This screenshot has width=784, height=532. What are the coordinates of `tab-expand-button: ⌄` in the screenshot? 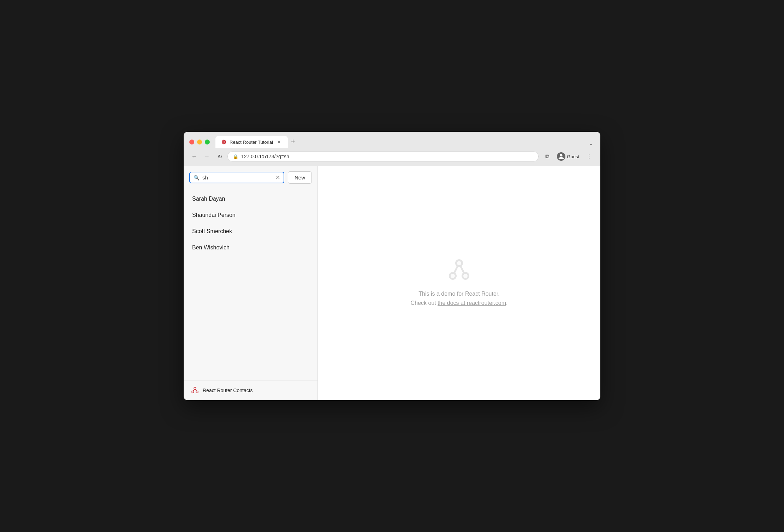 It's located at (591, 143).